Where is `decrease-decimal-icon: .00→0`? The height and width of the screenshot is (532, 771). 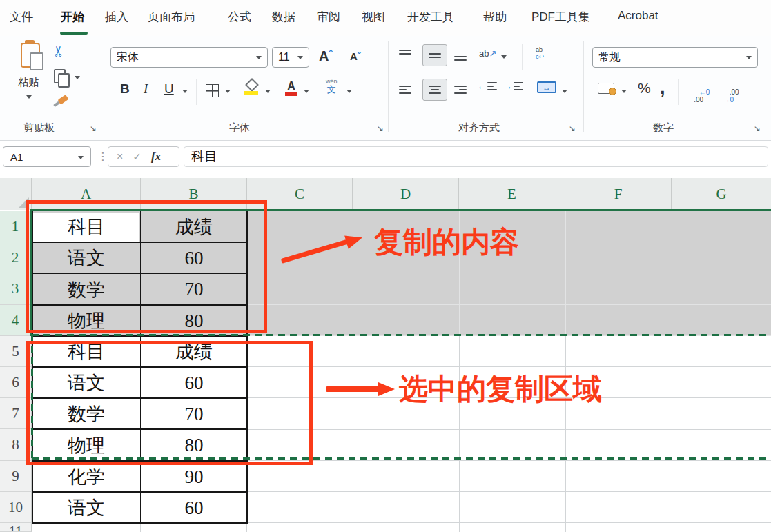
decrease-decimal-icon: .00→0 is located at coordinates (729, 96).